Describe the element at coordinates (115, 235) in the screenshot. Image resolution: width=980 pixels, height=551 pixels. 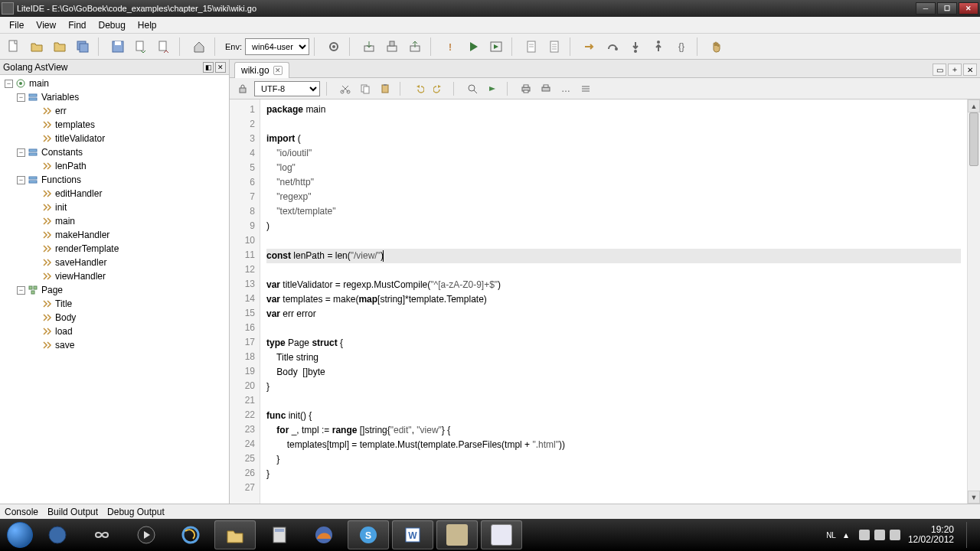
I see `tree-func-makeHandler: makeHandler` at that location.